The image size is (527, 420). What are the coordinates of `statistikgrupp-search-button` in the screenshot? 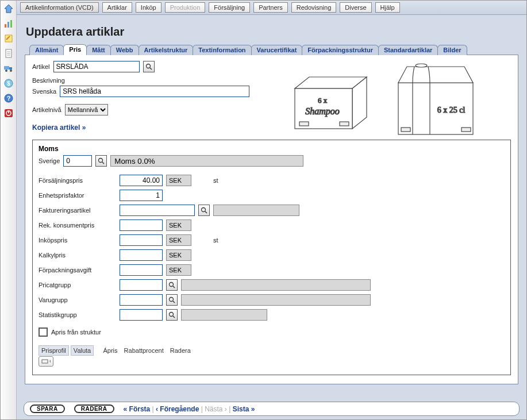 It's located at (172, 315).